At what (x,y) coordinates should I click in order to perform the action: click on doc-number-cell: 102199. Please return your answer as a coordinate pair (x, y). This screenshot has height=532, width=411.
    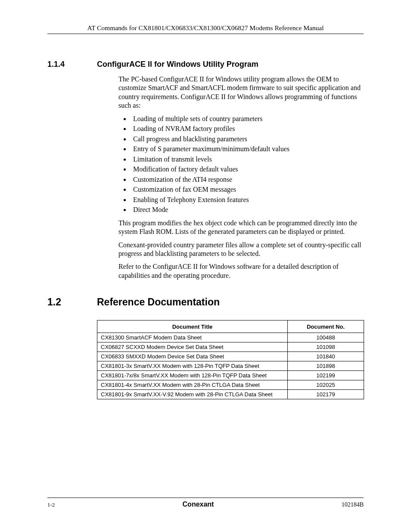
    Looking at the image, I should click on (326, 376).